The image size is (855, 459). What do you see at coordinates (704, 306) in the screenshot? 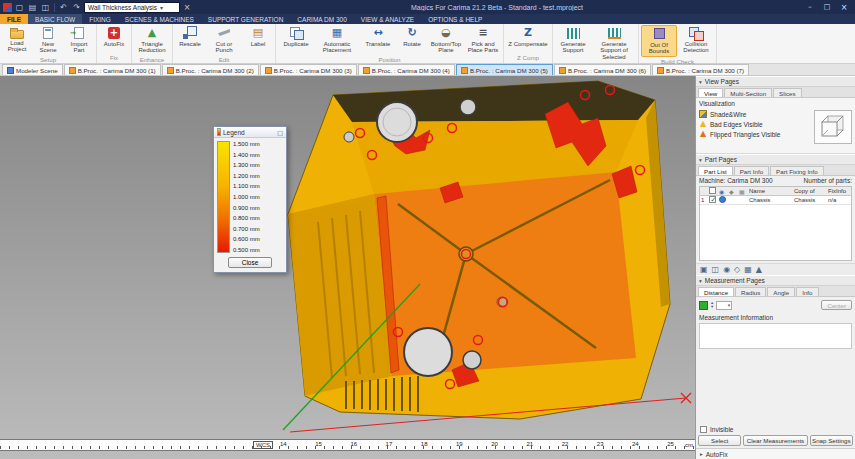
I see `measurement-color-swatch` at bounding box center [704, 306].